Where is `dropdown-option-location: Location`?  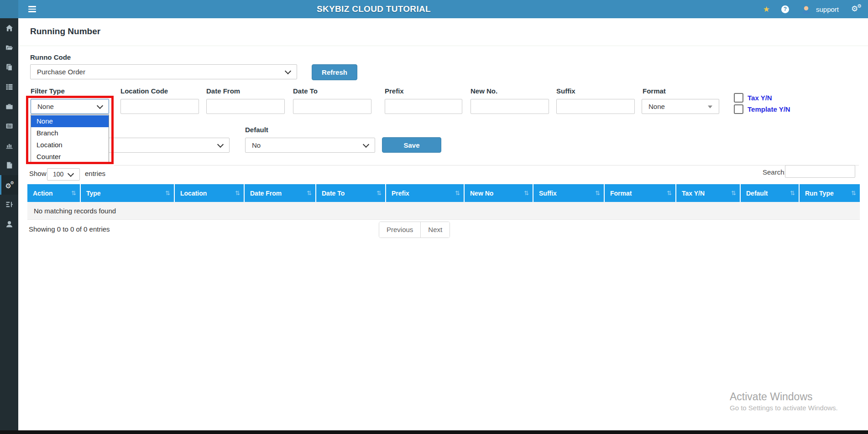
dropdown-option-location: Location is located at coordinates (70, 145).